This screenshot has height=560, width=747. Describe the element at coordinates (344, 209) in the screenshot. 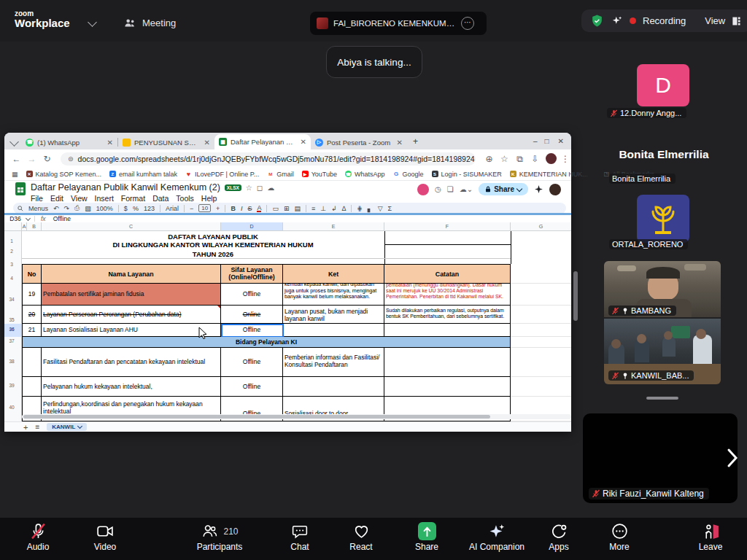

I see `rotate-text-icon: ∆` at that location.